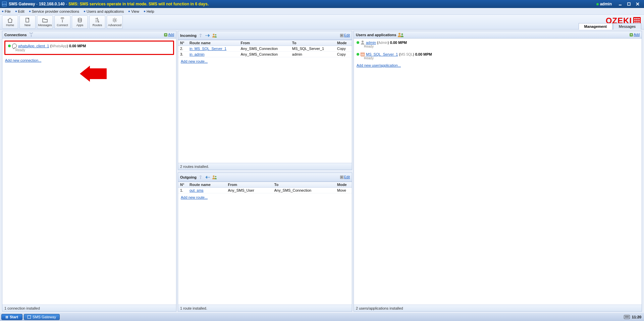  Describe the element at coordinates (322, 11) in the screenshot. I see `menubar: File Edit Service provider connections U…` at that location.